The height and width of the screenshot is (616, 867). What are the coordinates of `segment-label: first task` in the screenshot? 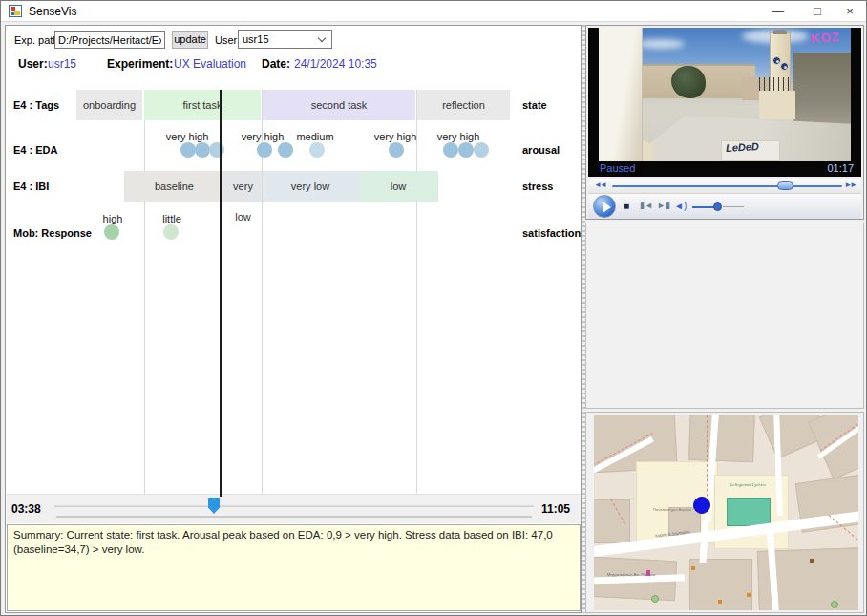 It's located at (202, 105).